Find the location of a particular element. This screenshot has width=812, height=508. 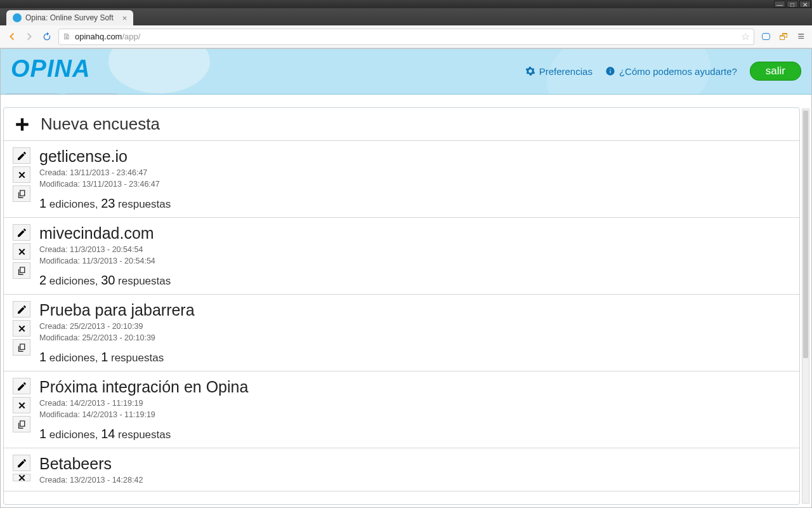

window-minimize-button: — is located at coordinates (780, 4).